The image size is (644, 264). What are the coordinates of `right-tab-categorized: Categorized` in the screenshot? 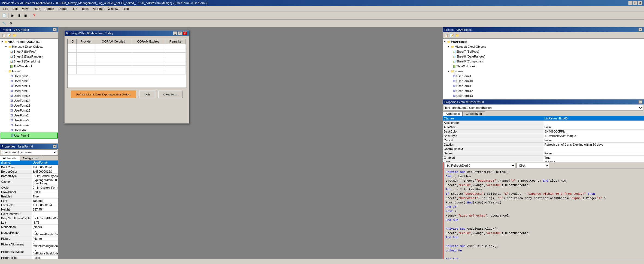 It's located at (473, 113).